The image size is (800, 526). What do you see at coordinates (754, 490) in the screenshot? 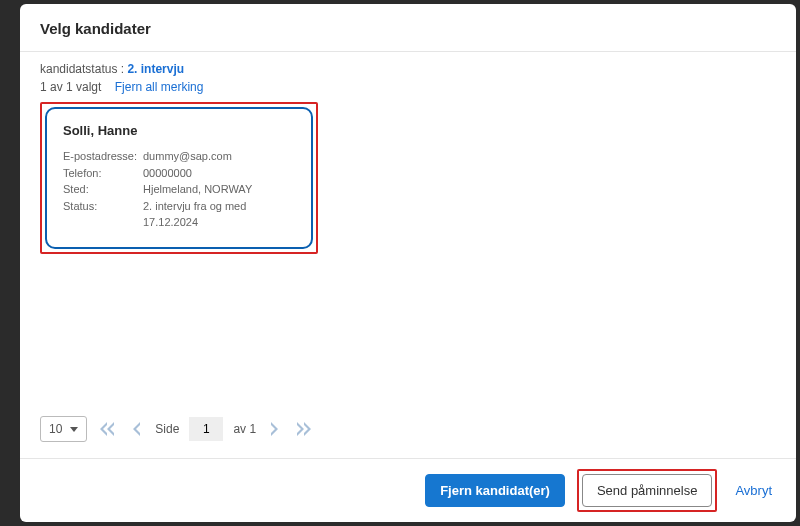
I see `cancel-button: Avbryt` at bounding box center [754, 490].